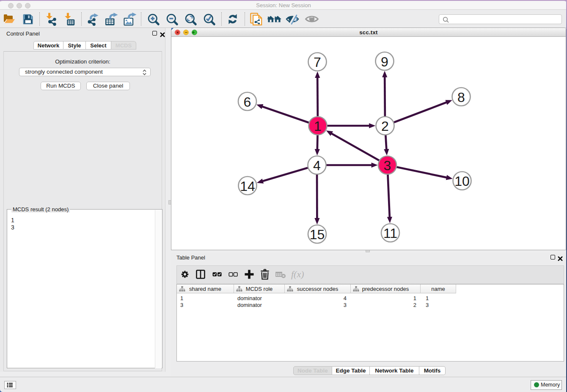  Describe the element at coordinates (318, 126) in the screenshot. I see `svg-text: 1` at that location.